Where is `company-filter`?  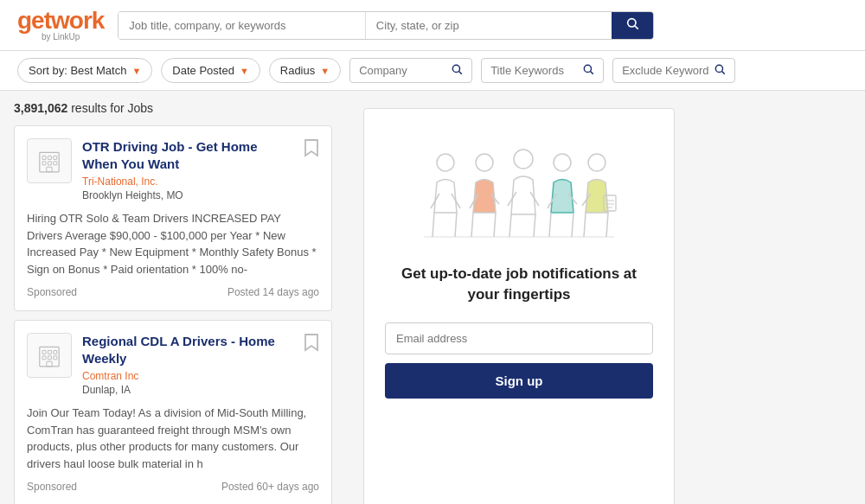 company-filter is located at coordinates (411, 71).